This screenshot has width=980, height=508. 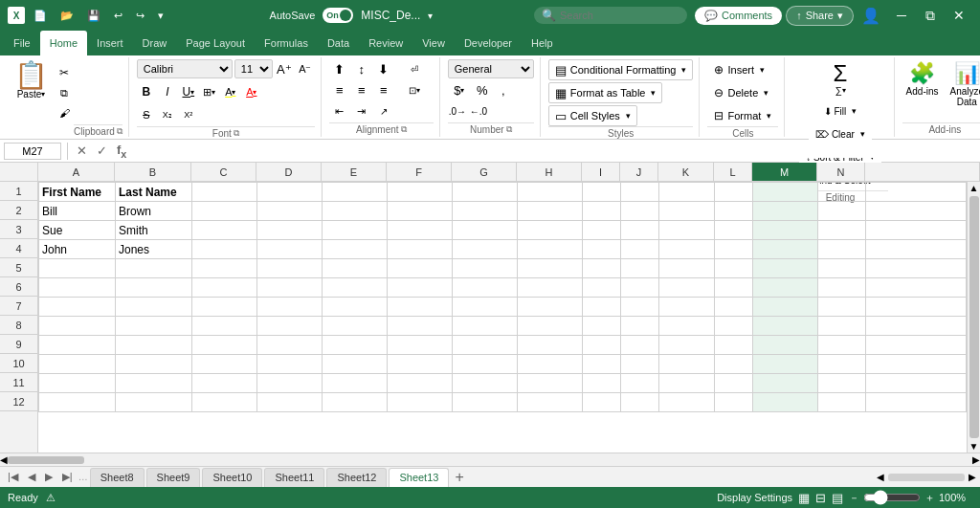 What do you see at coordinates (786, 326) in the screenshot?
I see `cell-M8` at bounding box center [786, 326].